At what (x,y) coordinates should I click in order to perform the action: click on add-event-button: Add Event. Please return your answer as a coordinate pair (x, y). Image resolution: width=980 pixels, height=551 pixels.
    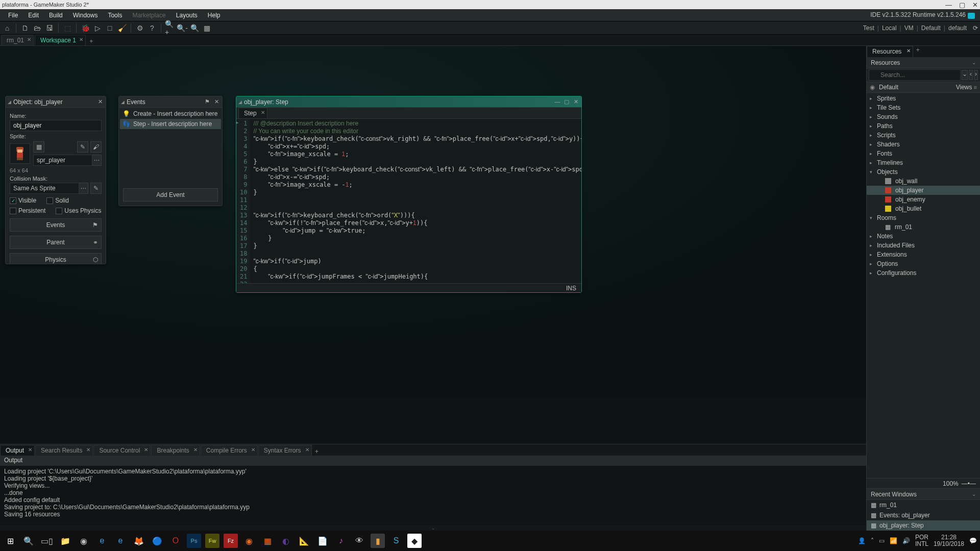
    Looking at the image, I should click on (170, 195).